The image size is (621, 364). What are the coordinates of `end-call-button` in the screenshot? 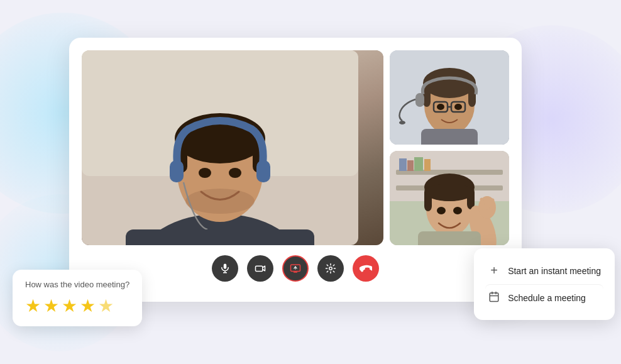 It's located at (366, 268).